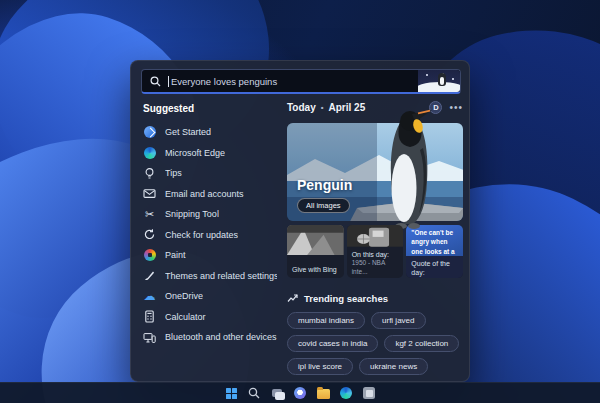 Image resolution: width=600 pixels, height=403 pixels. Describe the element at coordinates (375, 252) in the screenshot. I see `cards-row: Give with Bing` at that location.